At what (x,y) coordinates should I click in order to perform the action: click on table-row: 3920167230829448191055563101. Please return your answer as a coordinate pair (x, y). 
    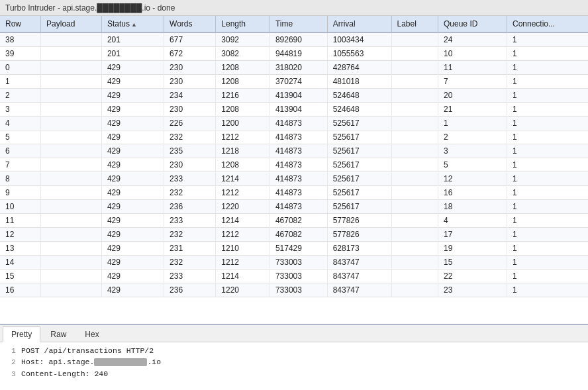
    Looking at the image, I should click on (294, 54).